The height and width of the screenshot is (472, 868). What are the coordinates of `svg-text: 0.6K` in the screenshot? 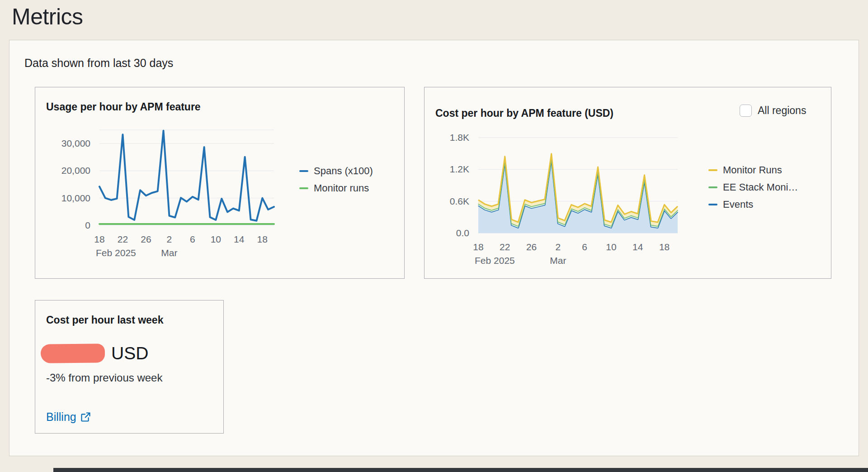 It's located at (459, 201).